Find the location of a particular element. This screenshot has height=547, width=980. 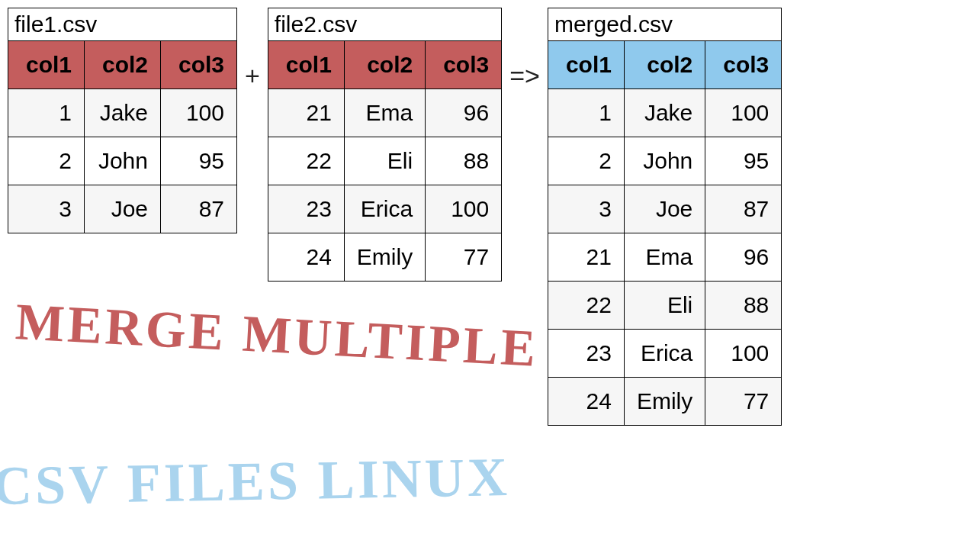

table-filename: merged.csv is located at coordinates (665, 24).